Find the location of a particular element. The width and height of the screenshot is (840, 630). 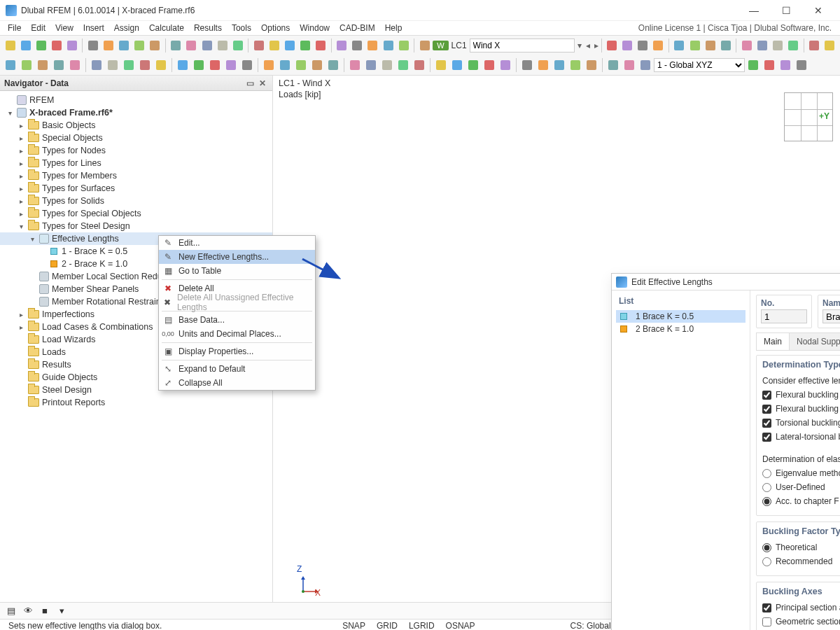

buckling-factor-radio: Recommended is located at coordinates (801, 561).